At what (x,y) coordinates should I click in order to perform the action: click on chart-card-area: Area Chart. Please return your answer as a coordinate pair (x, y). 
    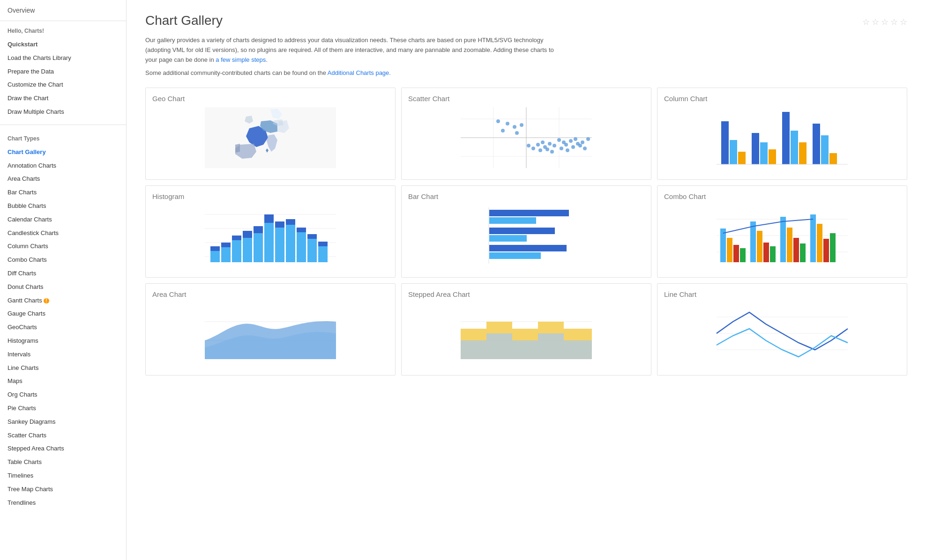
    Looking at the image, I should click on (270, 330).